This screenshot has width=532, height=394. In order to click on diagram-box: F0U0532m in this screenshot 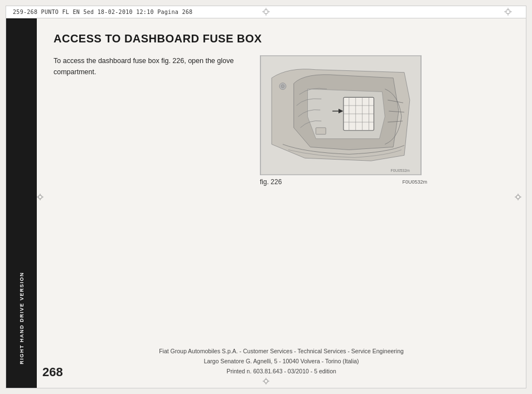, I will do `click(341, 115)`.